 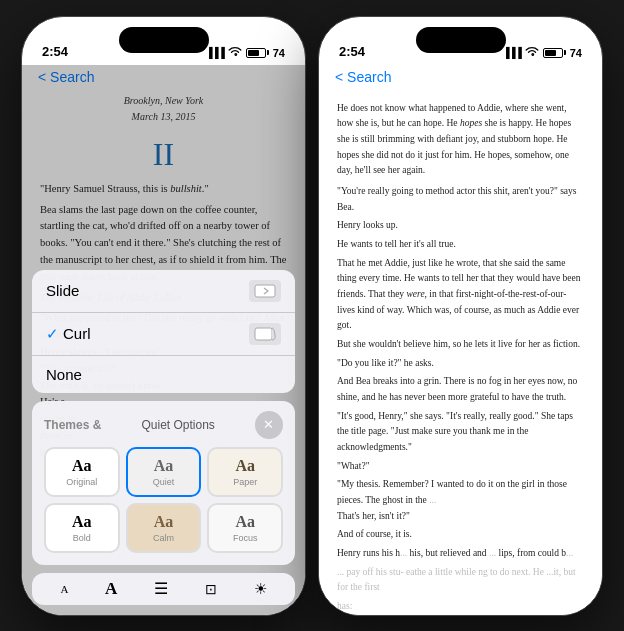 I want to click on paragraph-button: ☰, so click(x=161, y=588).